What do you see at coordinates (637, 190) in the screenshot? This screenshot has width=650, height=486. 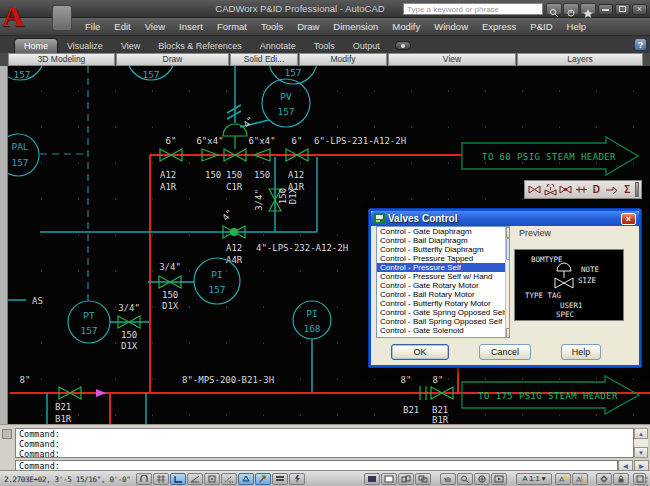 I see `toolbar-grip` at bounding box center [637, 190].